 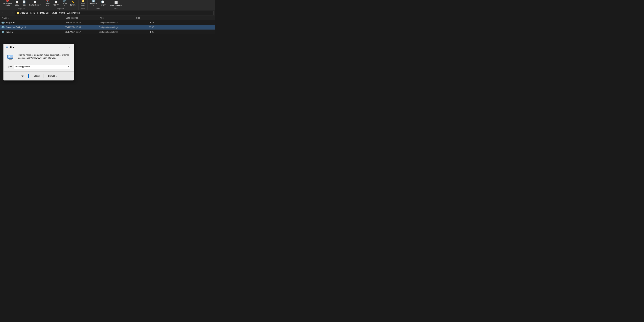 What do you see at coordinates (108, 5) in the screenshot?
I see `toolbar: 📌 Pin to Quickaccess 📋 Copy 📄 Paste 📋 Pa…` at bounding box center [108, 5].